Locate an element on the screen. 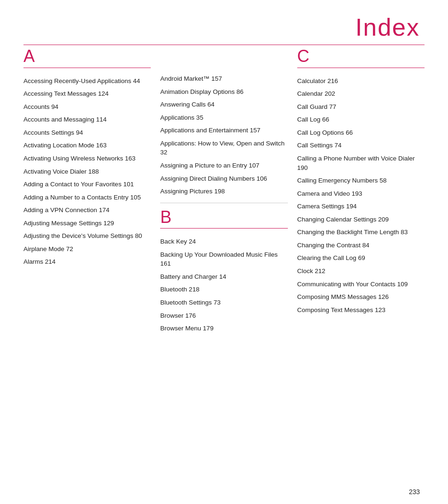  list-item: Applications and Entertainment 157 is located at coordinates (224, 130).